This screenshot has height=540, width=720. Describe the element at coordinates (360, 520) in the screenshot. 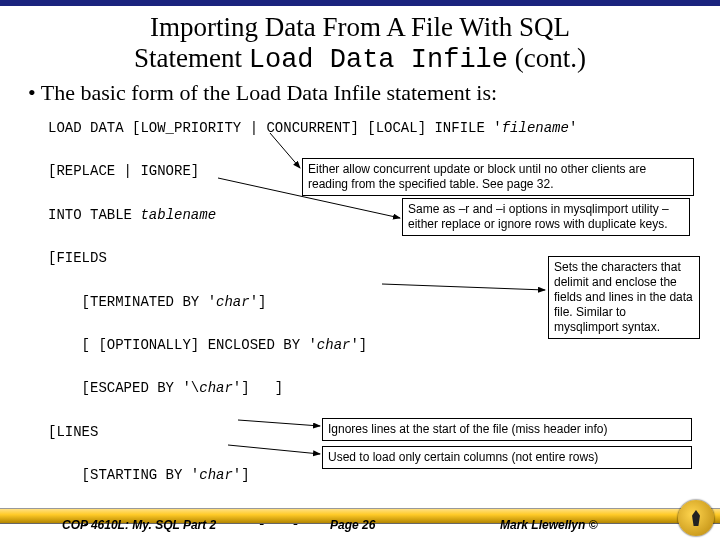

I see `footer: COP 4610L: My. SQL Part 2 Page 26 Mark L…` at that location.